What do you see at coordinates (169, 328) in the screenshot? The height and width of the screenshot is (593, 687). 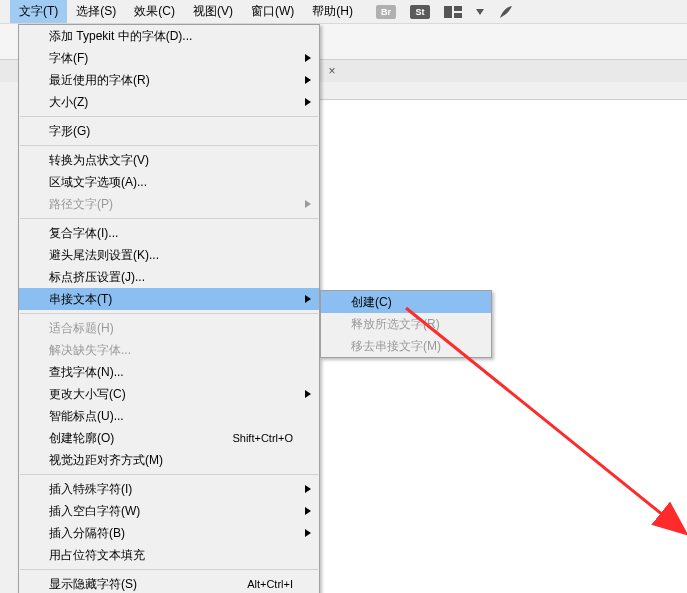 I see `menu-item-fit-headline: 适合标题(H)` at bounding box center [169, 328].